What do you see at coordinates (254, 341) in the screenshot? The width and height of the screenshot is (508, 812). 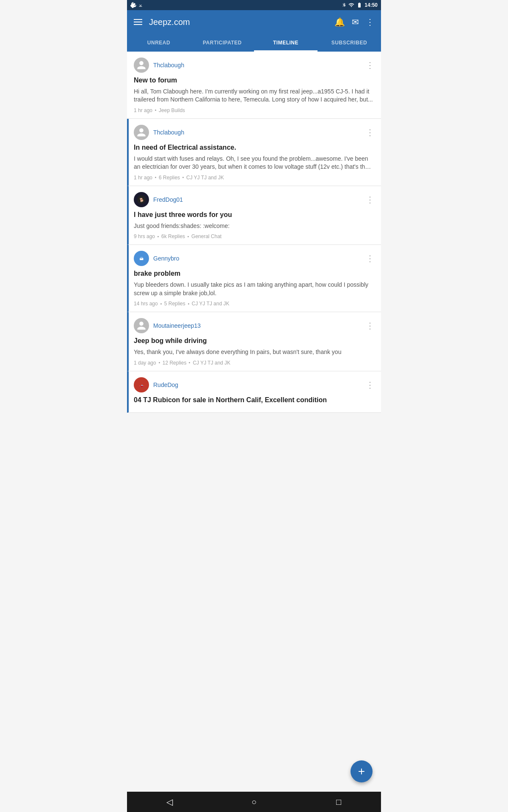 I see `post-title: Jeep bog while driving` at bounding box center [254, 341].